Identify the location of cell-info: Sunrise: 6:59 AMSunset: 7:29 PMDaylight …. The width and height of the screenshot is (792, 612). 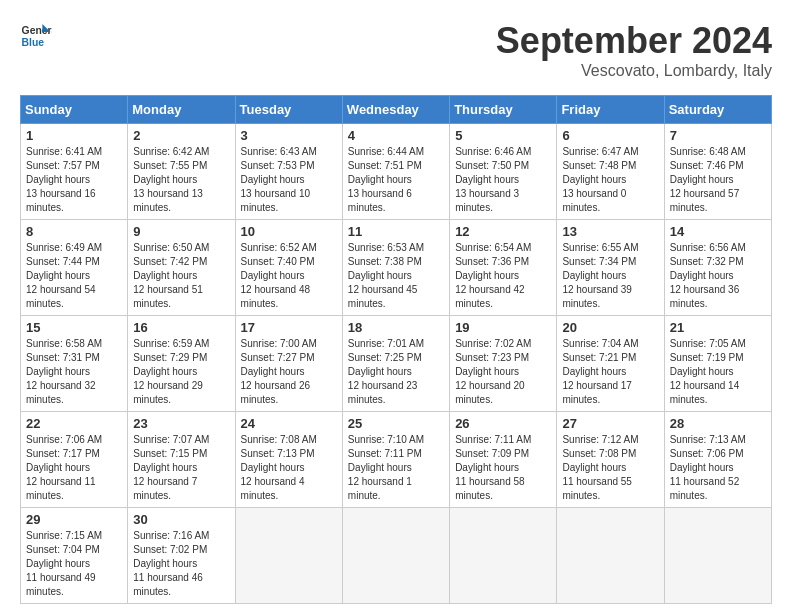
(181, 372).